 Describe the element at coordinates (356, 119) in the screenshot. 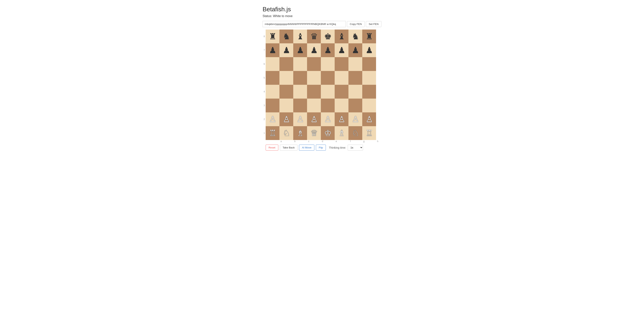

I see `square-g2: ♙` at that location.